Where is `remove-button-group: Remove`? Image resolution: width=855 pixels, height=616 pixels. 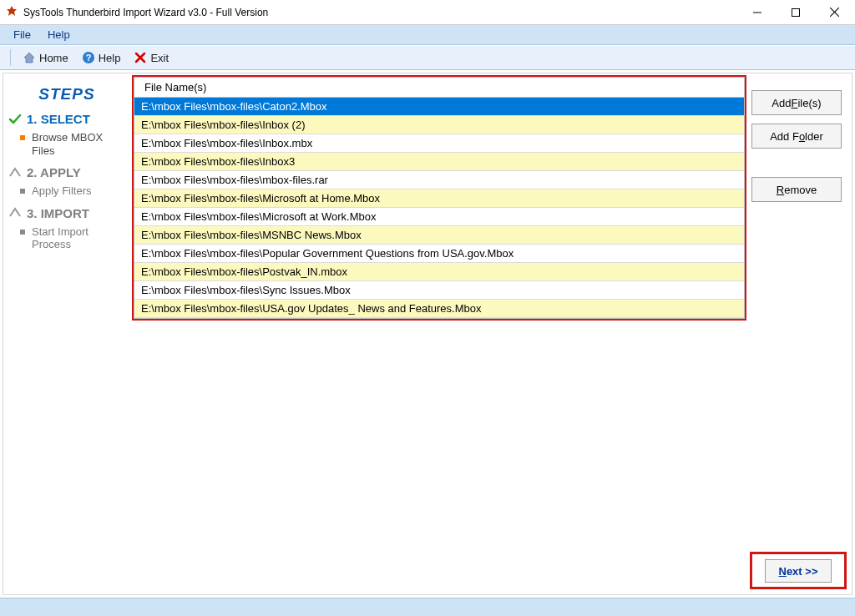 remove-button-group: Remove is located at coordinates (797, 189).